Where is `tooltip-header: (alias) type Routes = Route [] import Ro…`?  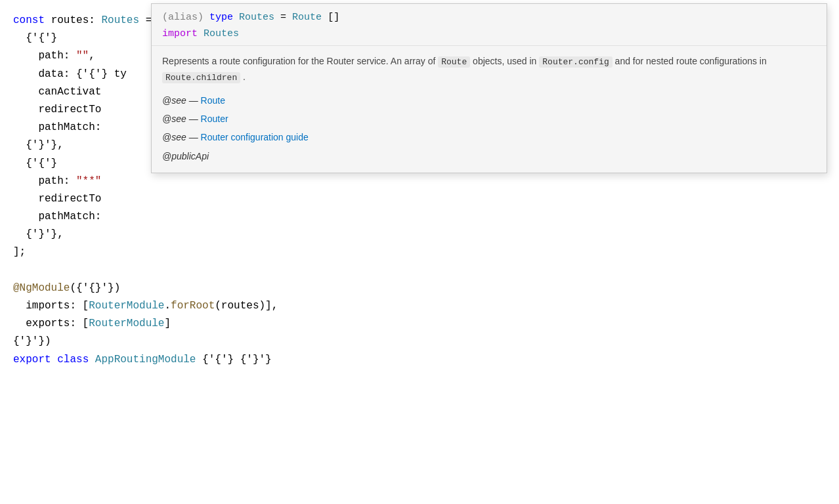
tooltip-header: (alias) type Routes = Route [] import Ro… is located at coordinates (489, 25).